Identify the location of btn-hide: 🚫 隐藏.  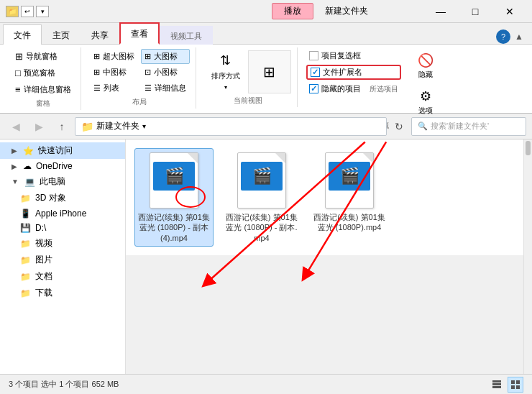
(426, 66).